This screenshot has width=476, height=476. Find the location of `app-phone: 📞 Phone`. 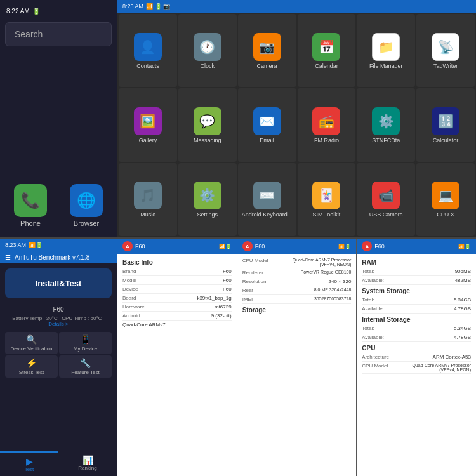

app-phone: 📞 Phone is located at coordinates (30, 206).